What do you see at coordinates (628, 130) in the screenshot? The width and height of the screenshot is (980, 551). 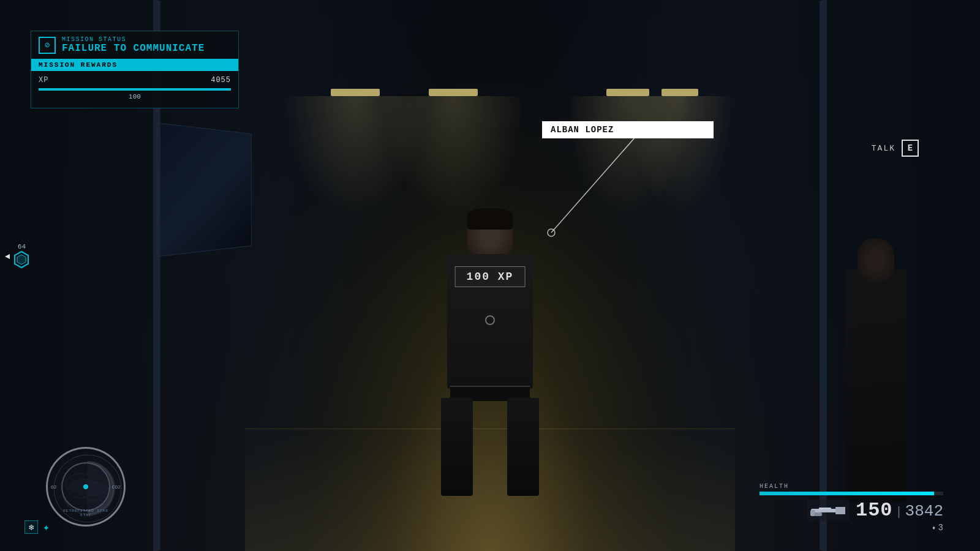 I see `npc-name-label: ALBAN LOPEZ` at bounding box center [628, 130].